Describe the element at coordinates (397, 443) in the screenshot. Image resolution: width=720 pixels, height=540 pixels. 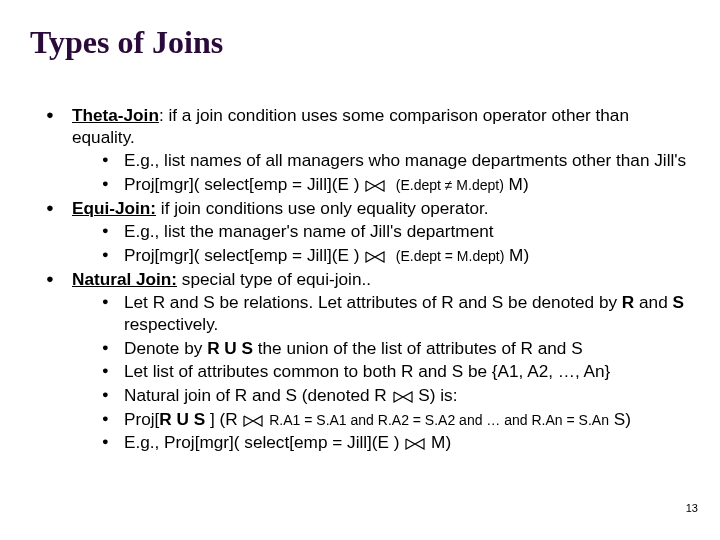
I see `sub-bullet-item: E.g., Proj[mgr]( select[emp = Jill](E ) …` at that location.